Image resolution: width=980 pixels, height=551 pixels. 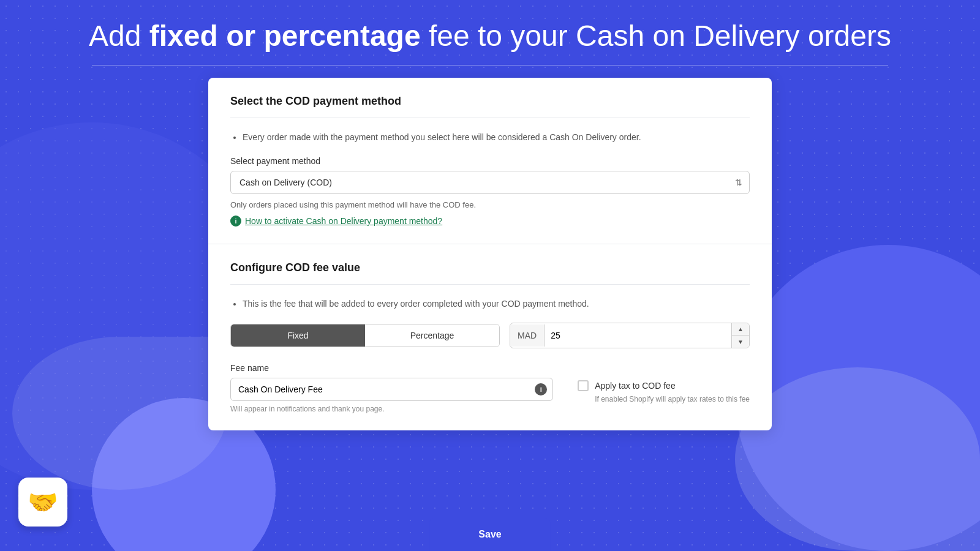 I want to click on bottom-area: Save, so click(x=490, y=534).